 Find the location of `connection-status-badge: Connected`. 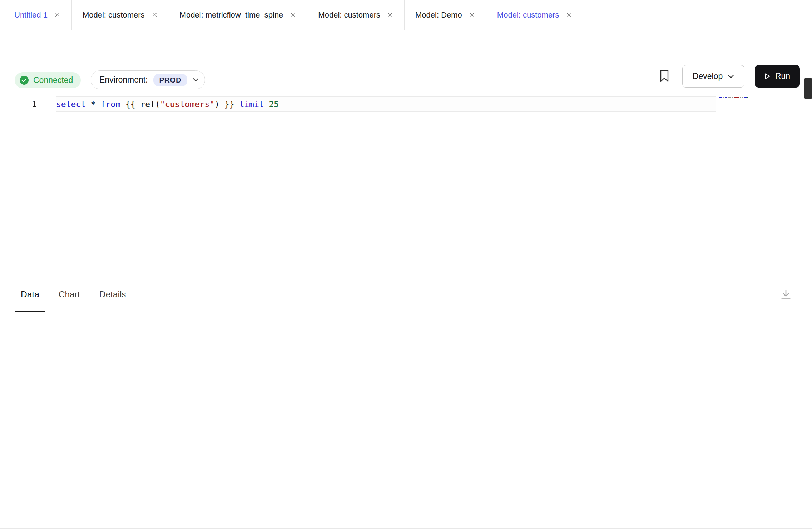

connection-status-badge: Connected is located at coordinates (48, 80).